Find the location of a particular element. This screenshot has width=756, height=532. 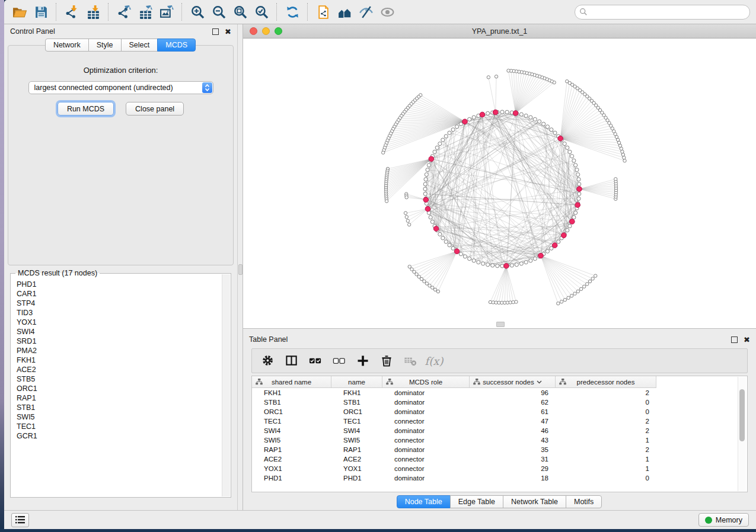

cell: 31 is located at coordinates (512, 459).